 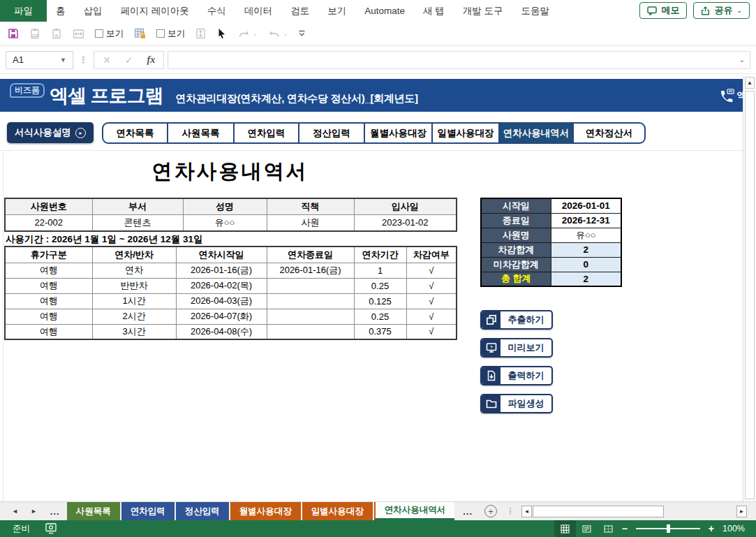 I want to click on expand-formula-bar-icon: ⌄, so click(x=742, y=60).